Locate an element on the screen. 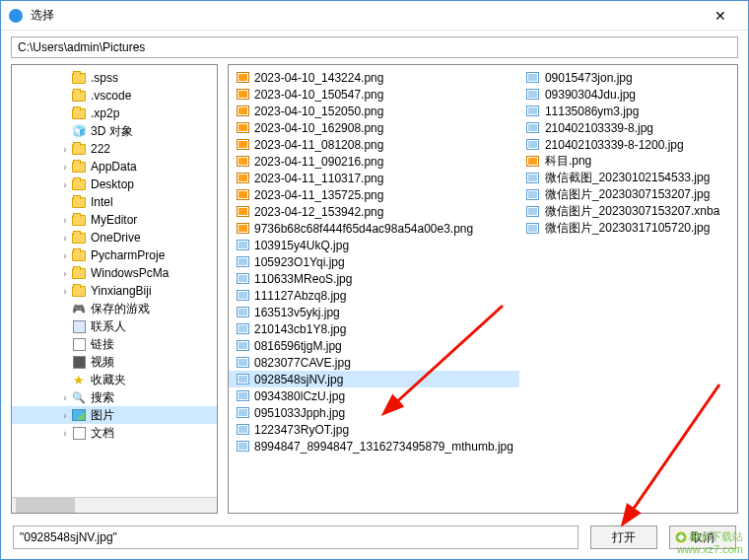 This screenshot has height=560, width=749. file-item: 2023-04-10_150547.png is located at coordinates (374, 95).